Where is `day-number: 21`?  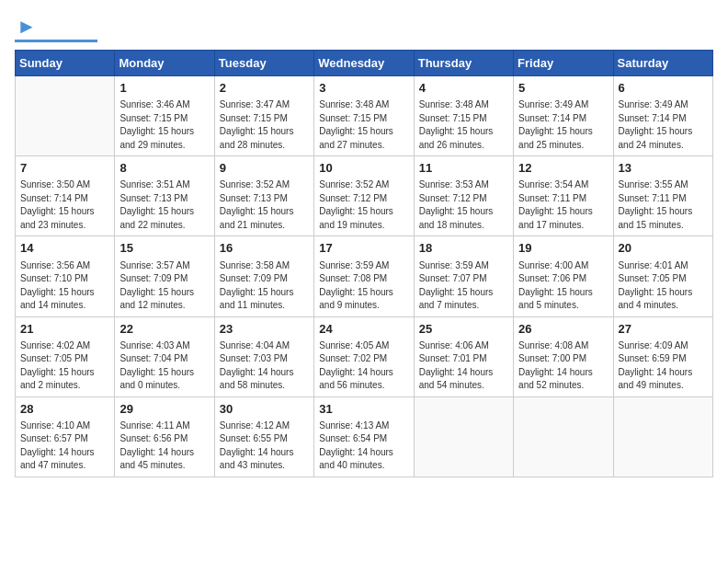
day-number: 21 is located at coordinates (64, 329).